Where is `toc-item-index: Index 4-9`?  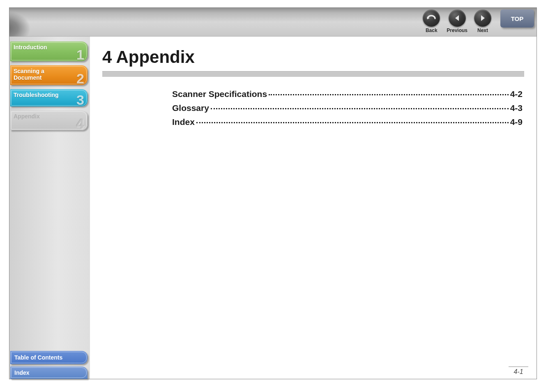
toc-item-index: Index 4-9 is located at coordinates (348, 122).